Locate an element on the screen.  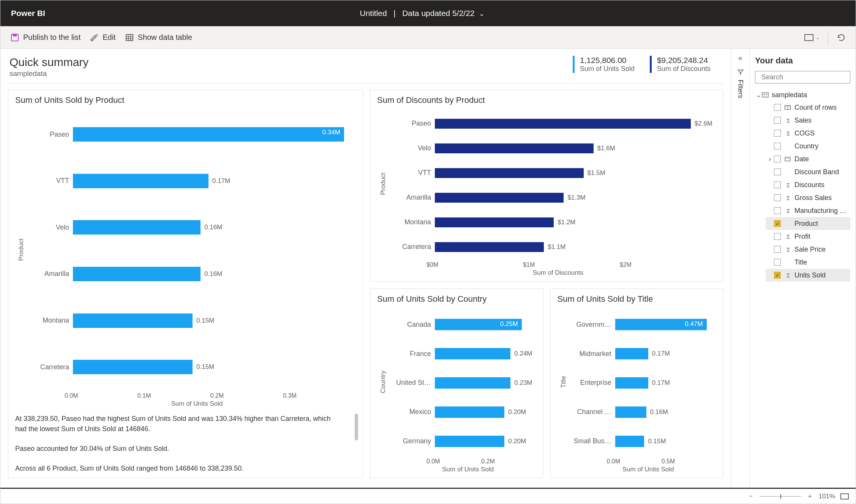
insight-line: At 338,239.50, Paseo had the highest Sum… is located at coordinates (178, 424).